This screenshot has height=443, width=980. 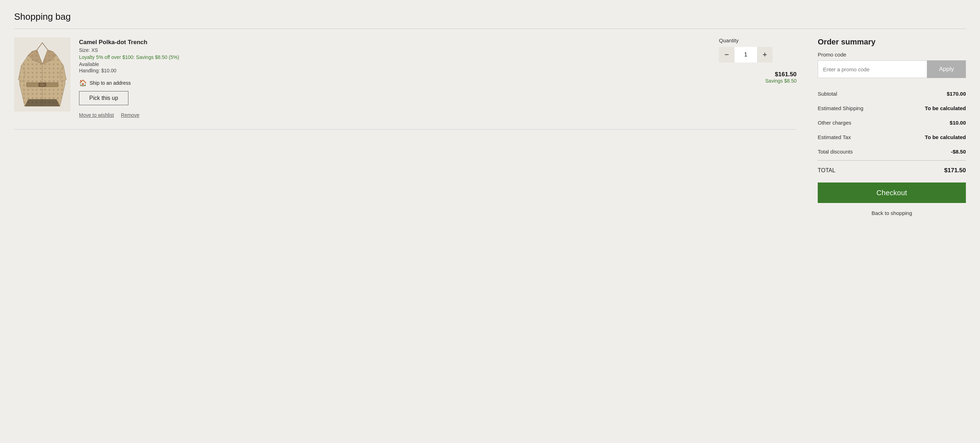 What do you see at coordinates (872, 69) in the screenshot?
I see `promo-code-input` at bounding box center [872, 69].